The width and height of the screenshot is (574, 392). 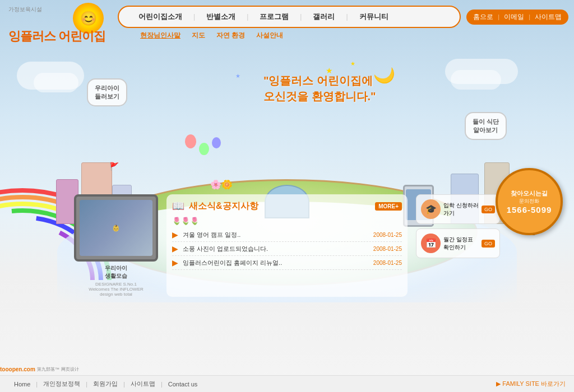 What do you see at coordinates (221, 185) in the screenshot?
I see `flowers-decoration: 🌸🌼` at bounding box center [221, 185].